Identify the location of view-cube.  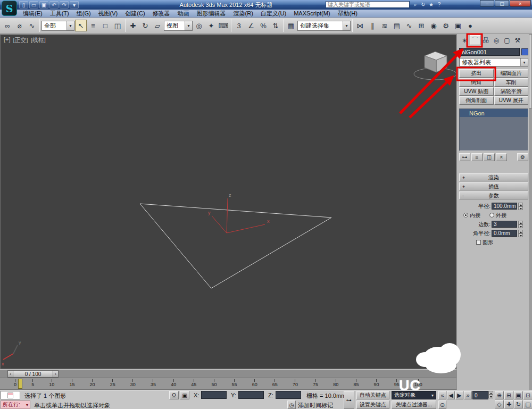
(435, 66).